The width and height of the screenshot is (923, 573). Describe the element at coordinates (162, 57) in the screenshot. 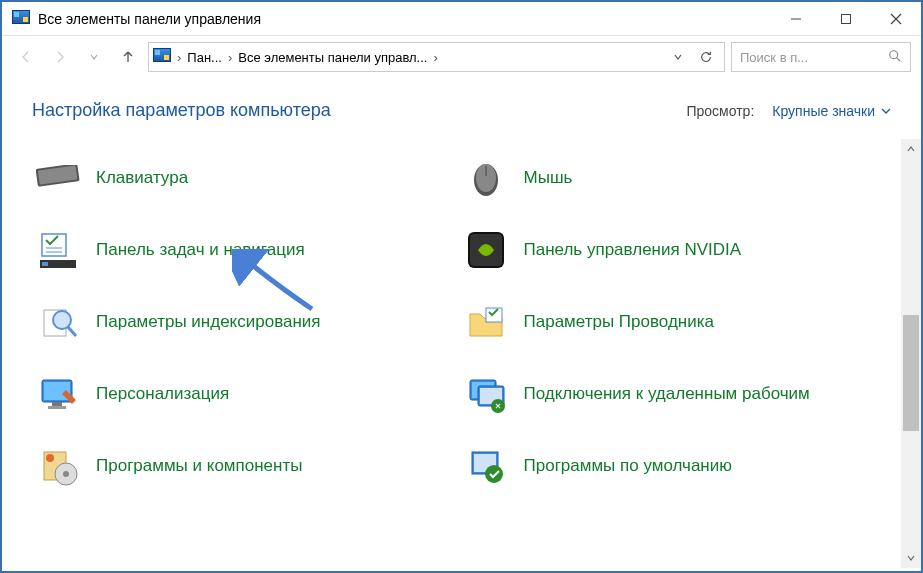

I see `address-icon` at that location.